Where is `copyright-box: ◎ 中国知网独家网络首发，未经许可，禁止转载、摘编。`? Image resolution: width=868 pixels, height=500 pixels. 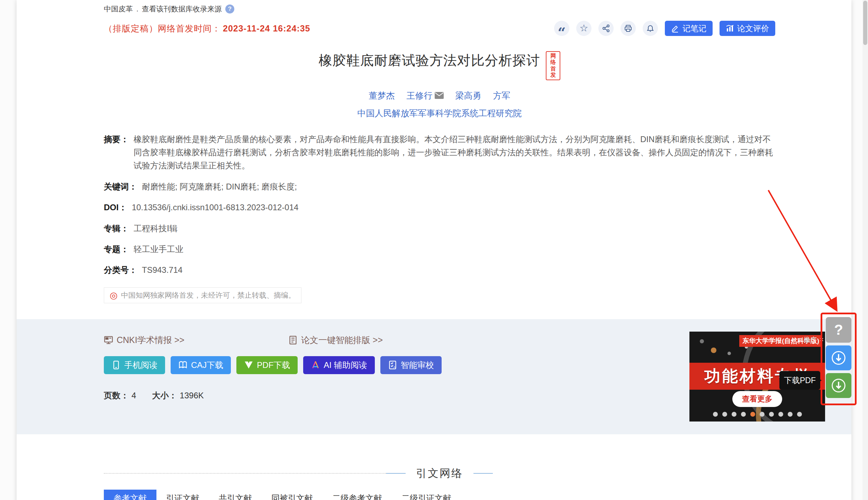
copyright-box: ◎ 中国知网独家网络首发，未经许可，禁止转载、摘编。 is located at coordinates (203, 295).